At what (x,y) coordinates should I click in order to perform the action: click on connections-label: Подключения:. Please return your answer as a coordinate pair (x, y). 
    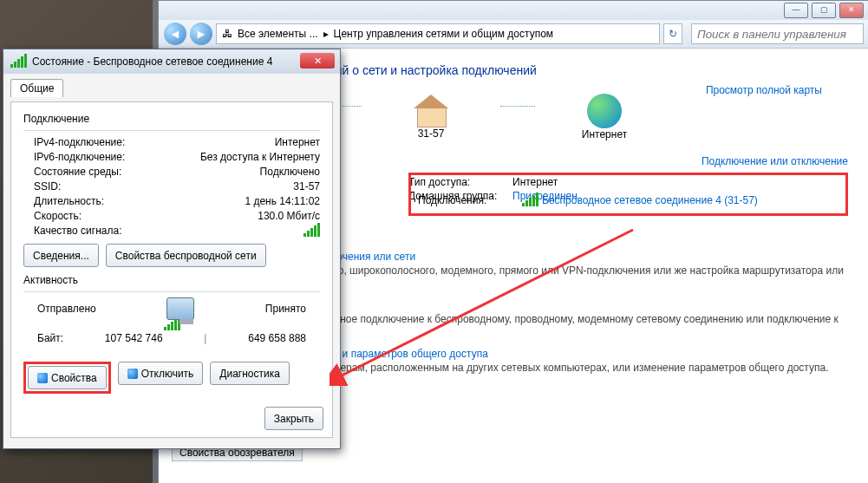
    Looking at the image, I should click on (466, 200).